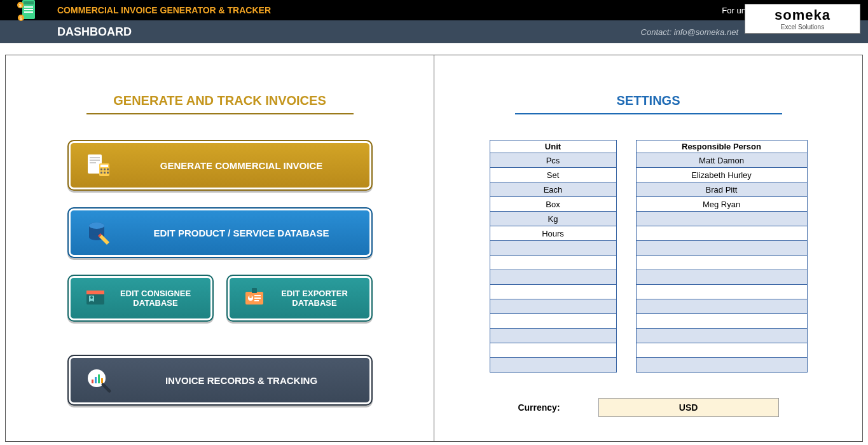 This screenshot has height=445, width=868. I want to click on sub-header: DASHBOARD Contact: info@someka.net, so click(434, 32).